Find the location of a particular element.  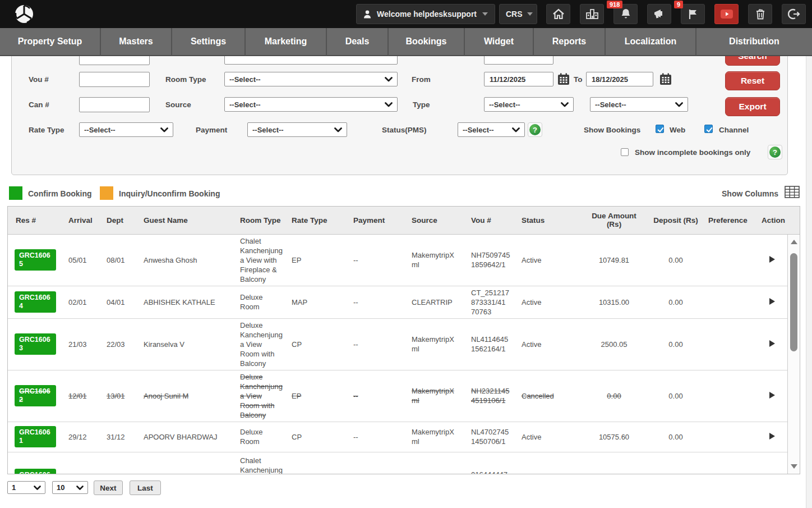

to-date-input: 18/12/2025 is located at coordinates (620, 79).